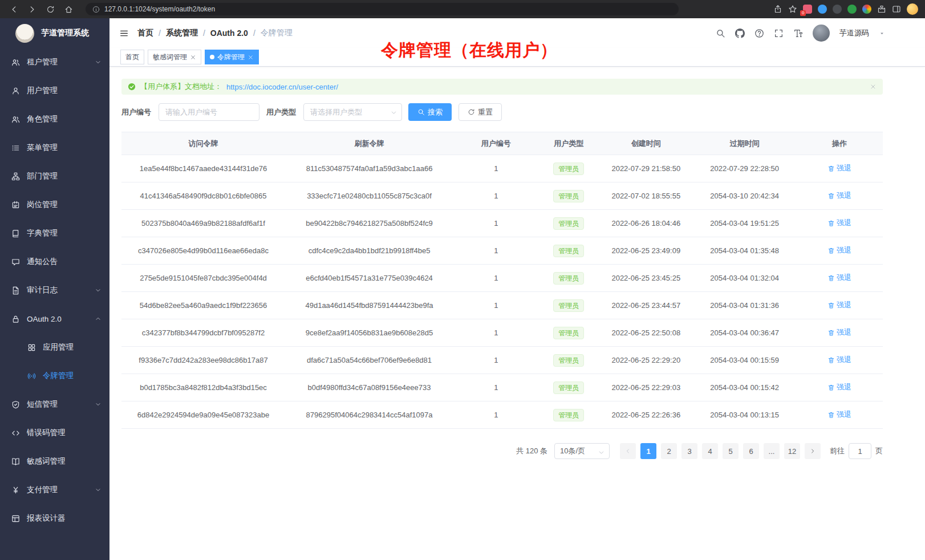  What do you see at coordinates (813, 451) in the screenshot?
I see `pagination-next-button` at bounding box center [813, 451].